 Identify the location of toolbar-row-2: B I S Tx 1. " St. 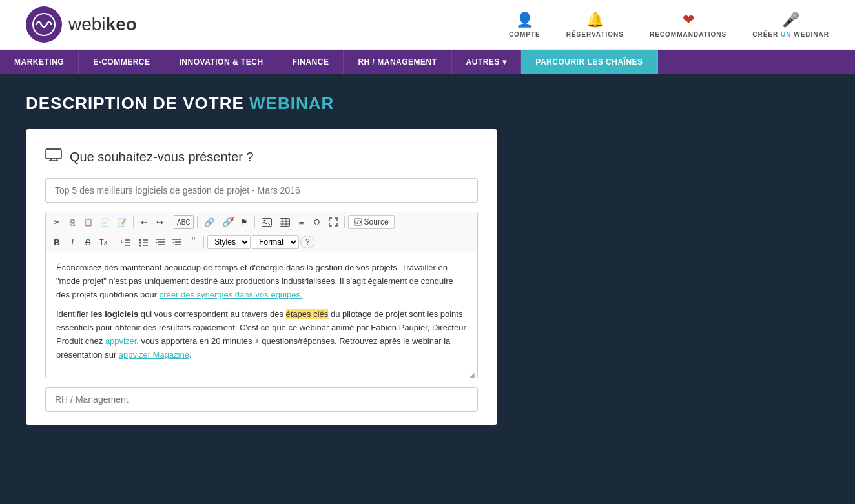
(262, 243).